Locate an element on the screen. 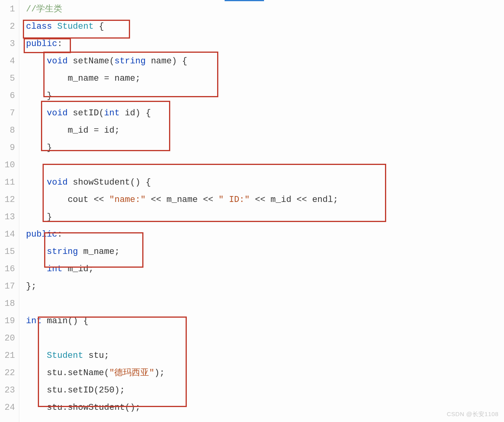 The width and height of the screenshot is (504, 422). code-token: id is located at coordinates (130, 113).